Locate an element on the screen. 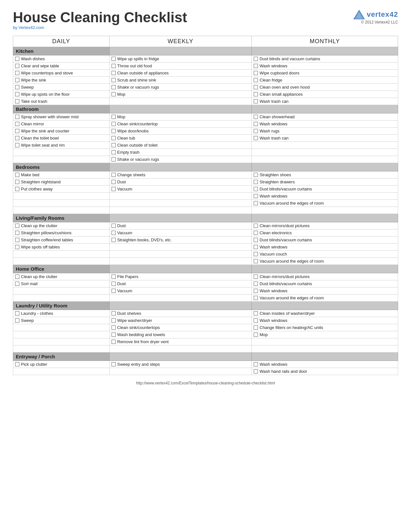 The image size is (411, 532). table-row: Wash hand rails and door is located at coordinates (206, 372).